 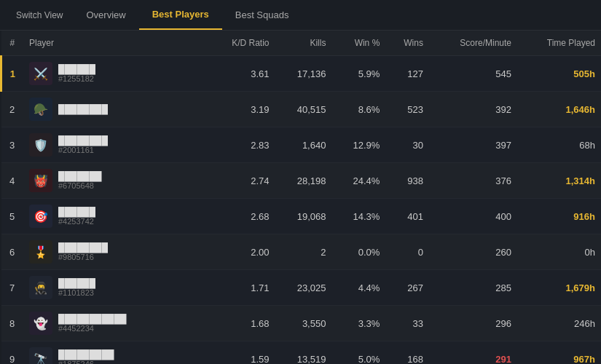 What do you see at coordinates (240, 44) in the screenshot?
I see `col-kd: K/D Ratio` at bounding box center [240, 44].